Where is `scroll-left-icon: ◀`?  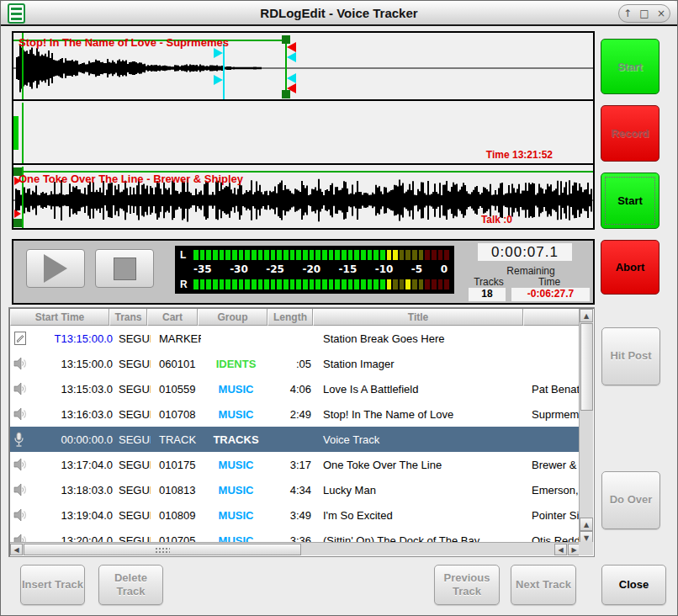
scroll-left-icon: ◀ is located at coordinates (17, 550).